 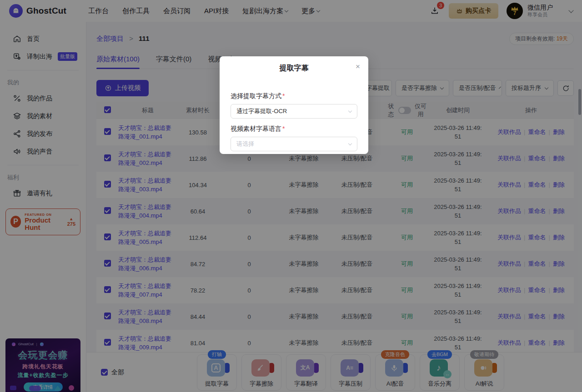 What do you see at coordinates (294, 111) in the screenshot?
I see `extract-method-select: 通过字幕提取-OCR` at bounding box center [294, 111].